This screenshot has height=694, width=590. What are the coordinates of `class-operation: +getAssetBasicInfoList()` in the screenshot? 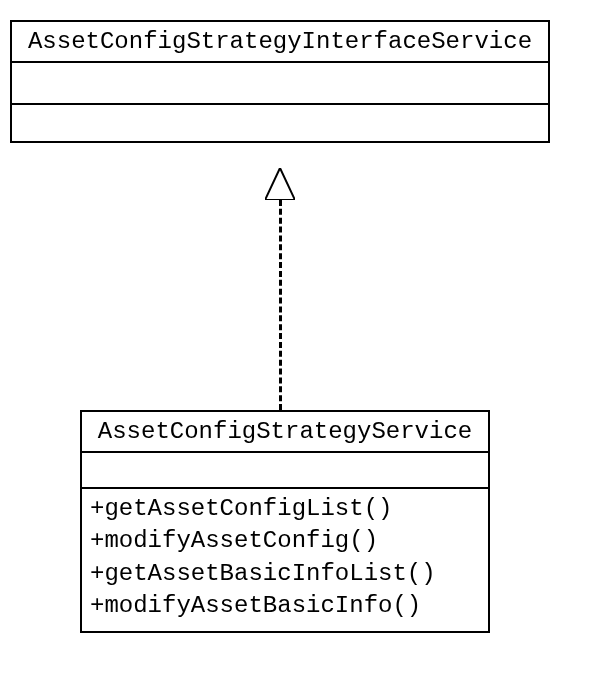 It's located at (285, 574).